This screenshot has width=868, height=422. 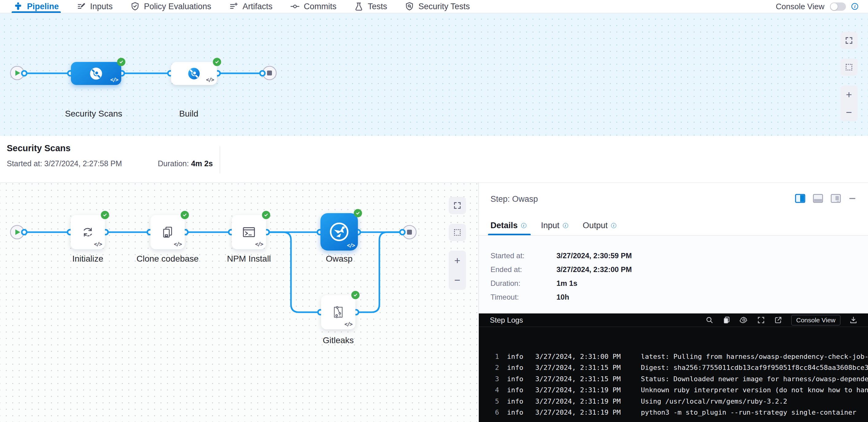 I want to click on tab-output: Output i, so click(x=600, y=225).